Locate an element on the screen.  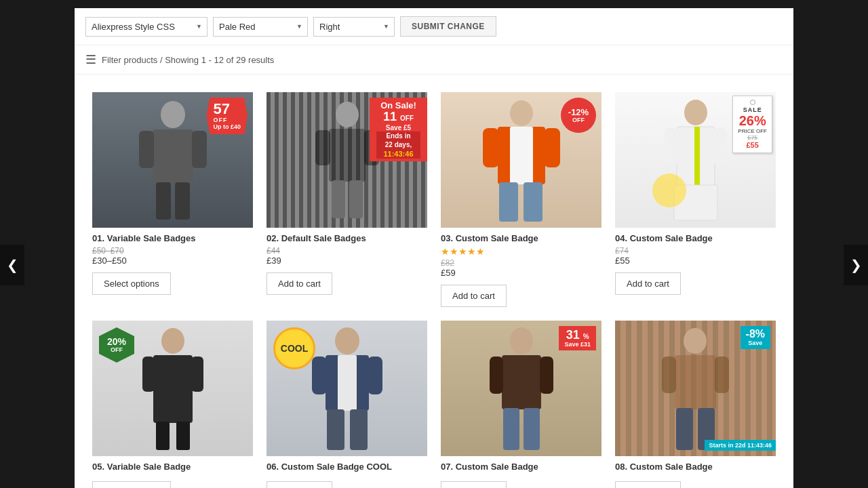
badge-cool-6: COOL is located at coordinates (294, 348).